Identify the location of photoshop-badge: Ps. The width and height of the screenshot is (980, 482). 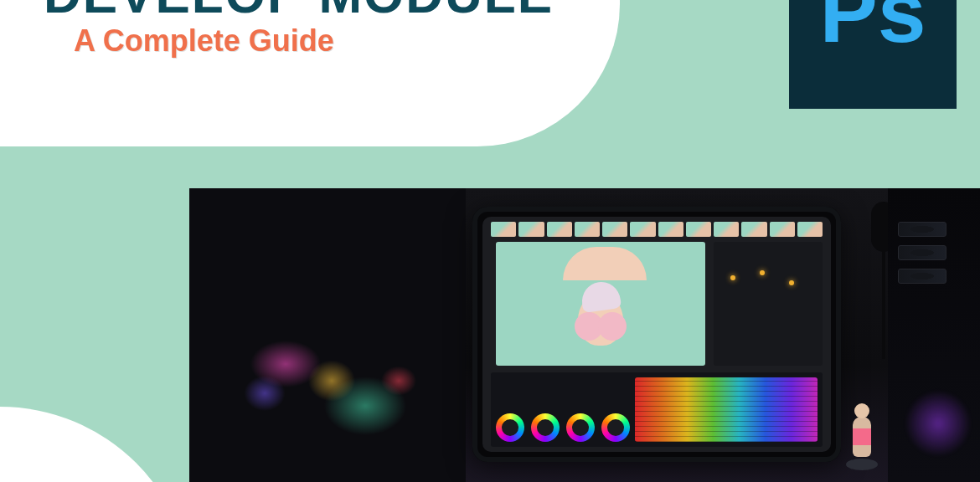
(873, 54).